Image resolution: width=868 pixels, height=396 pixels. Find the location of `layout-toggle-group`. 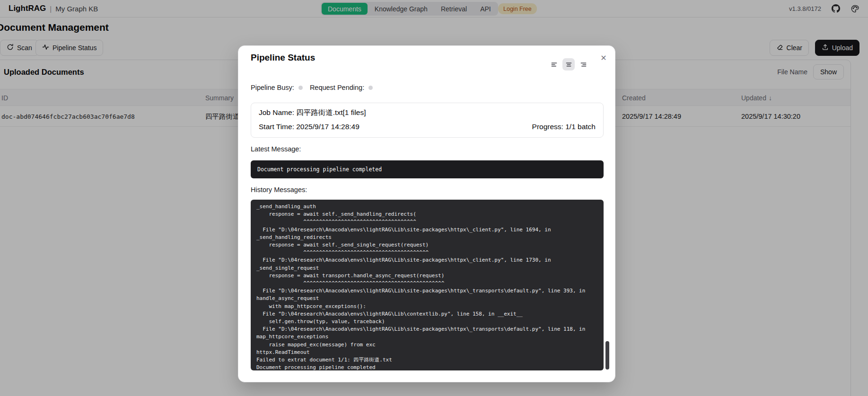

layout-toggle-group is located at coordinates (569, 64).